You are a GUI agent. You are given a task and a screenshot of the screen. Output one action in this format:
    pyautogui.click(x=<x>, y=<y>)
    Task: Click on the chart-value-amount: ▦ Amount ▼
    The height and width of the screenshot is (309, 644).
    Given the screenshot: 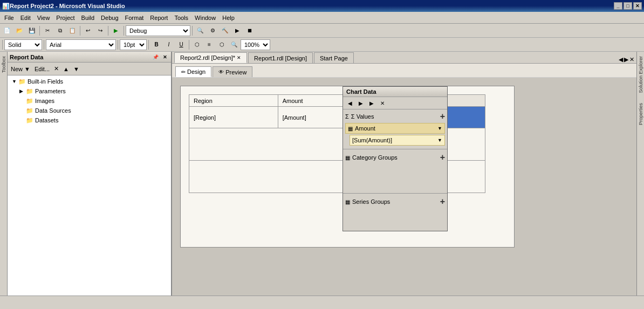 What is the action you would take?
    pyautogui.click(x=395, y=128)
    